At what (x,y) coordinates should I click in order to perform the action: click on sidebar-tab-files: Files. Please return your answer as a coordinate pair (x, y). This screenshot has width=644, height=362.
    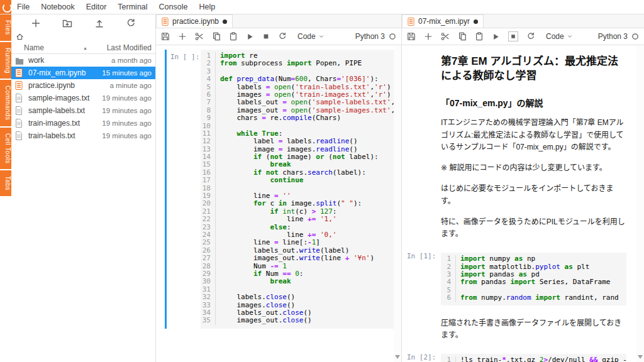
    Looking at the image, I should click on (6, 28).